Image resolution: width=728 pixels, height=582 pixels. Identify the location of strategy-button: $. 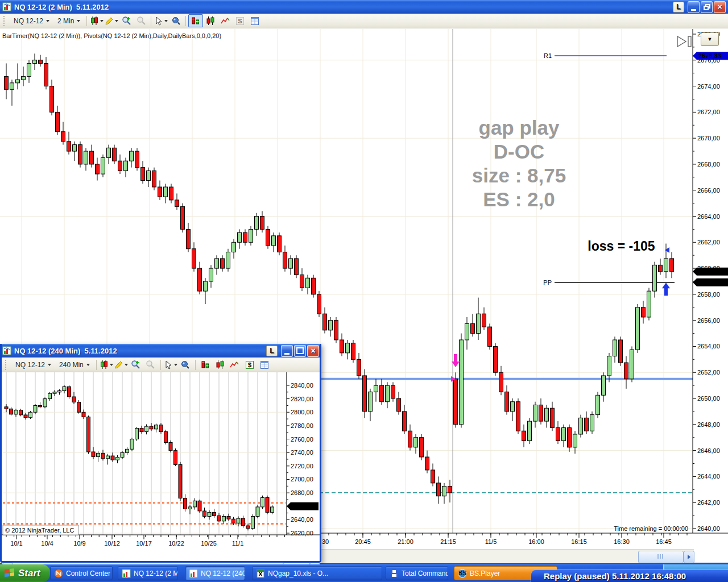
(250, 365).